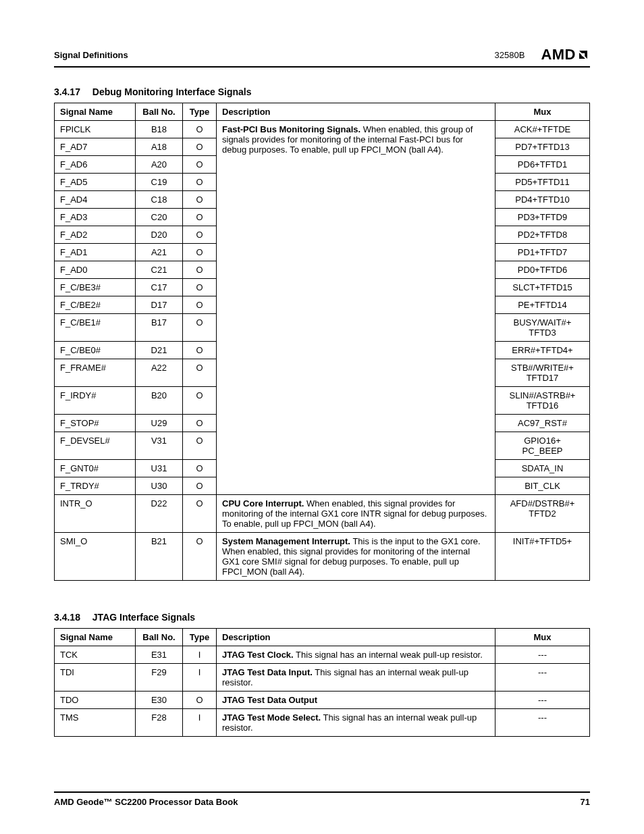 Image resolution: width=644 pixels, height=834 pixels. I want to click on cell-ball-no: U29, so click(159, 423).